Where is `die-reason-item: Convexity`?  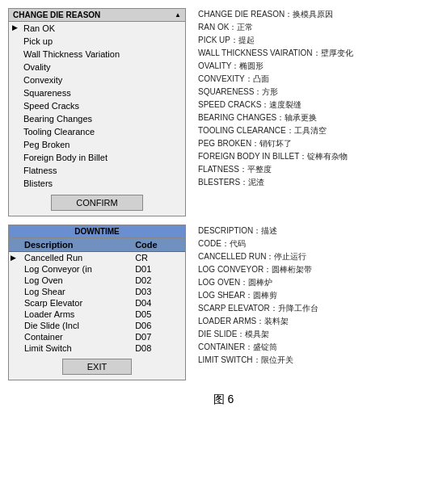 die-reason-item: Convexity is located at coordinates (97, 80).